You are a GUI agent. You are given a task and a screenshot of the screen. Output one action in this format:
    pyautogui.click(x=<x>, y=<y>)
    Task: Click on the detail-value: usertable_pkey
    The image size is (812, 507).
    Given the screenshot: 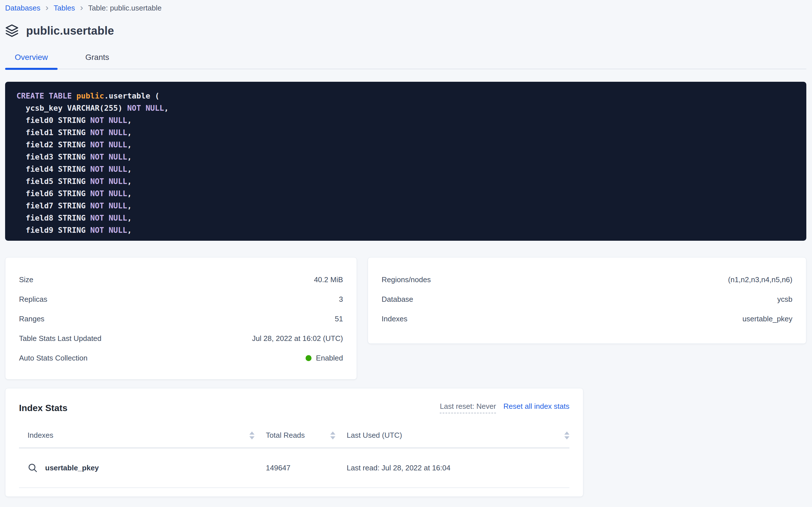 What is the action you would take?
    pyautogui.click(x=767, y=319)
    